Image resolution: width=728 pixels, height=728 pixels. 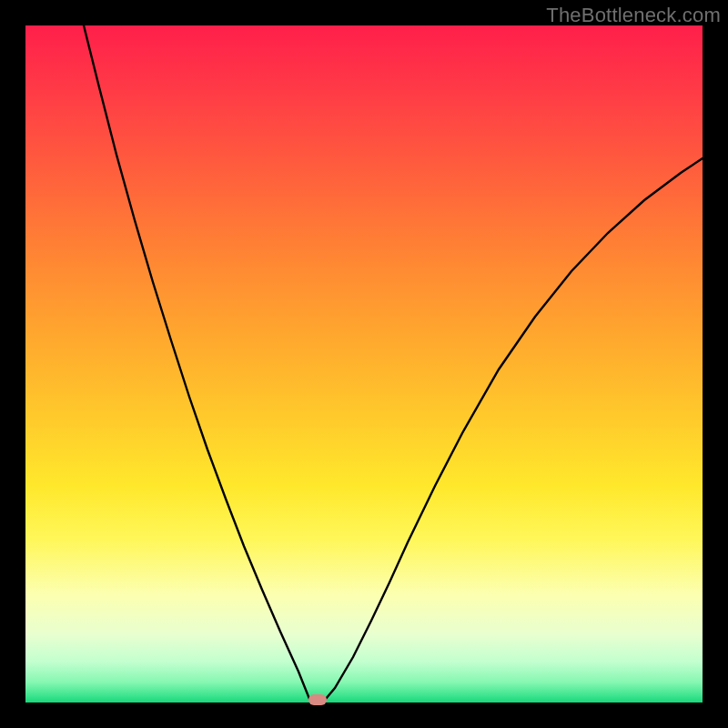 I want to click on watermark-text: TheBottleneck.com, so click(x=633, y=15).